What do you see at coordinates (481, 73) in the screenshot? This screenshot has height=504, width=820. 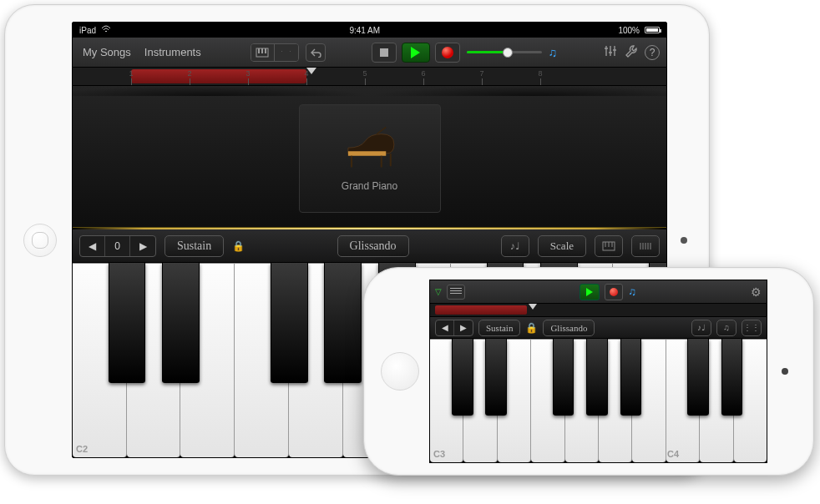 I see `bar-label: 7` at bounding box center [481, 73].